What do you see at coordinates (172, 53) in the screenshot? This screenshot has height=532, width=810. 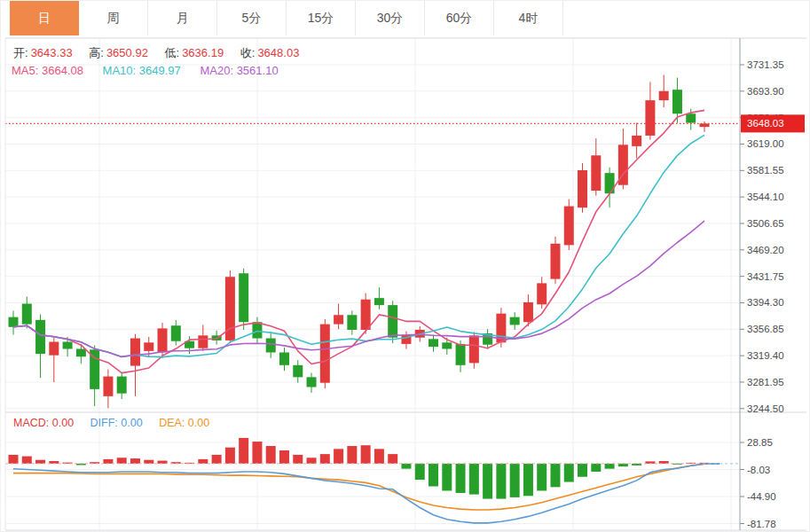 I see `low-label: 低:` at bounding box center [172, 53].